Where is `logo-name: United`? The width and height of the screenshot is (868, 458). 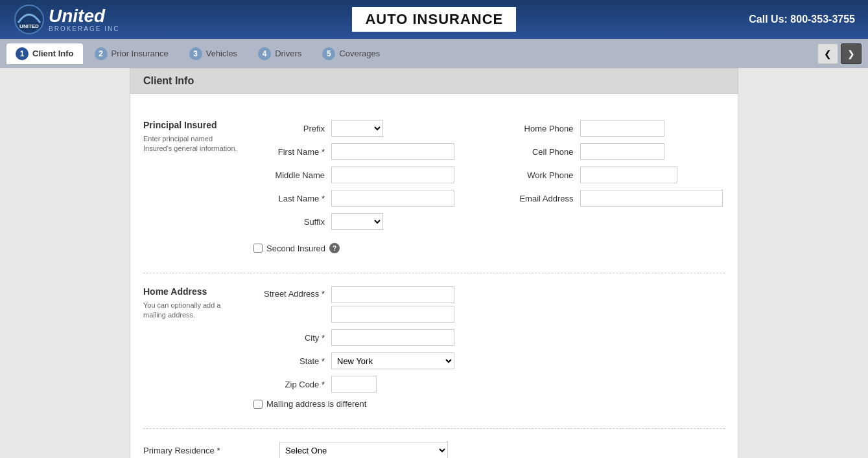 logo-name: United is located at coordinates (76, 16).